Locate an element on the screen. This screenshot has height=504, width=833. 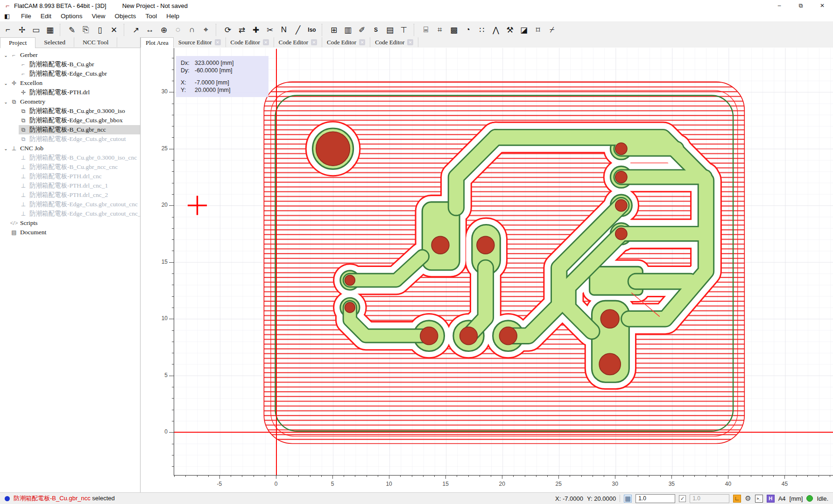
isolation-tool-button: Iso is located at coordinates (312, 30).